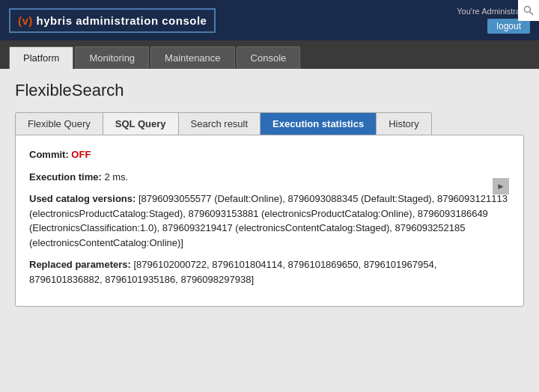 This screenshot has height=392, width=539. I want to click on nav-bar: Platform Monitoring Maintenance Console, so click(270, 55).